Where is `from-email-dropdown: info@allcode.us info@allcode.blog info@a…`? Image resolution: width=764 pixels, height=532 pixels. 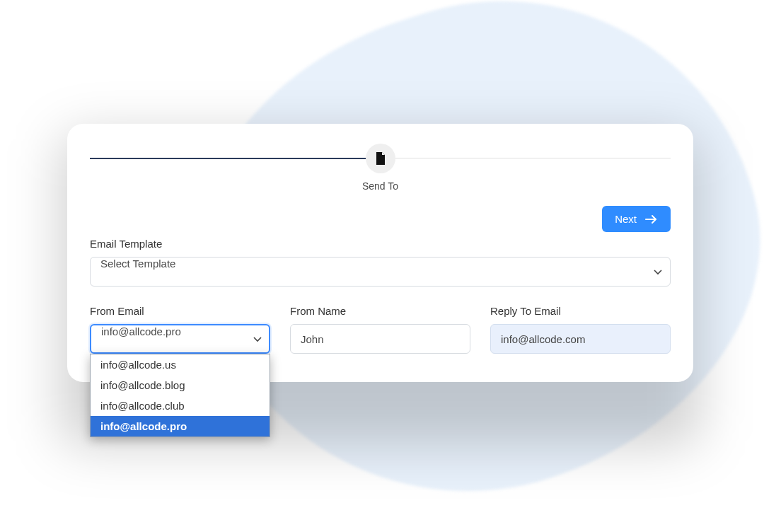
from-email-dropdown: info@allcode.us info@allcode.blog info@a… is located at coordinates (180, 395).